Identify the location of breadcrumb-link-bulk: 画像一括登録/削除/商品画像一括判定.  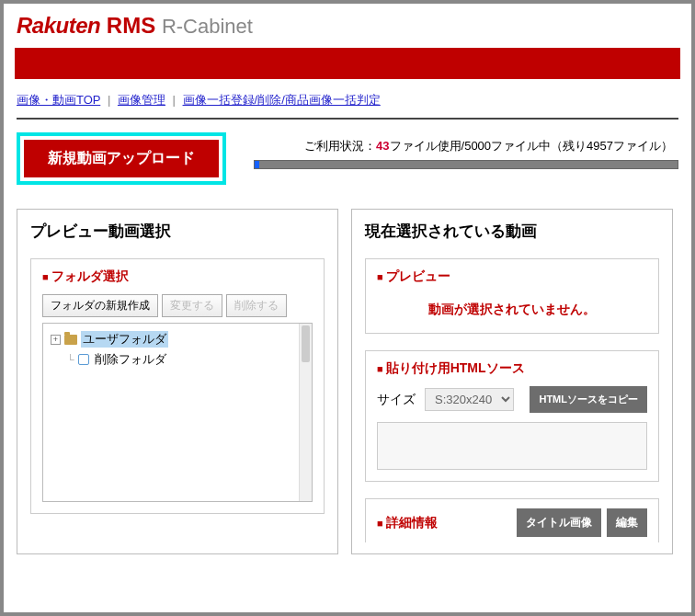
(281, 99).